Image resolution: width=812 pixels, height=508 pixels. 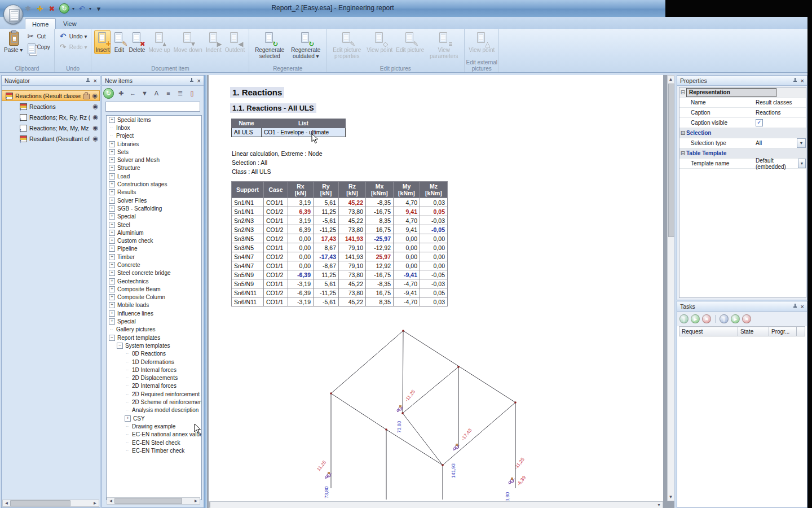 What do you see at coordinates (154, 321) in the screenshot?
I see `tree-item-special: +Special` at bounding box center [154, 321].